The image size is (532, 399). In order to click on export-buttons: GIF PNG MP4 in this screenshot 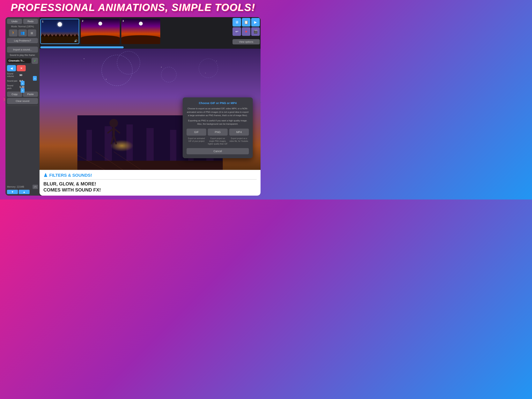, I will do `click(218, 132)`.